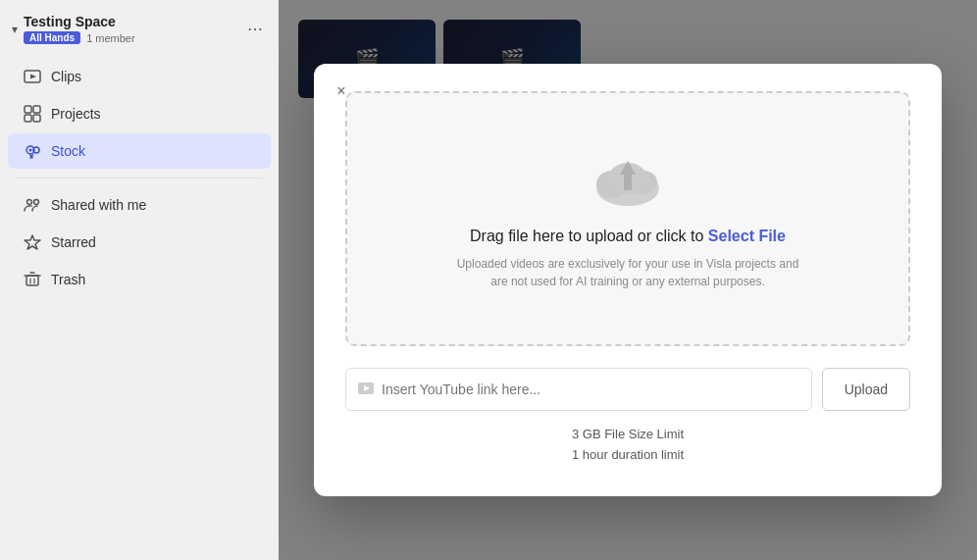 The width and height of the screenshot is (977, 560). I want to click on workspace-badge-row: All Hands 1 member, so click(130, 37).